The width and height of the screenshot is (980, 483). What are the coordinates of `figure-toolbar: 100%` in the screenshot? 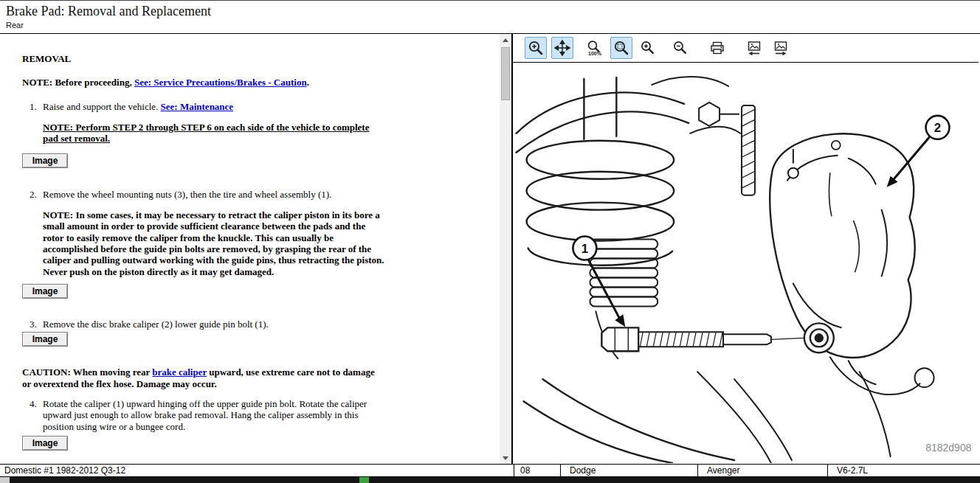 It's located at (745, 49).